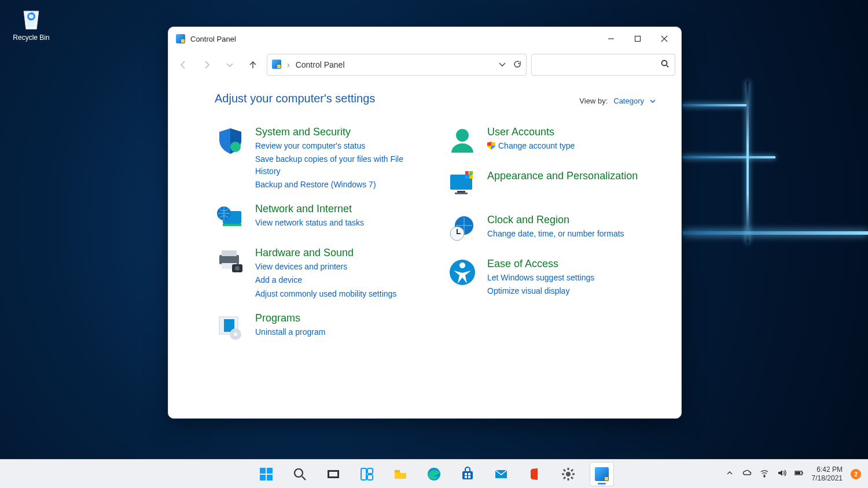 The width and height of the screenshot is (868, 488). I want to click on file-explorer-button, so click(400, 474).